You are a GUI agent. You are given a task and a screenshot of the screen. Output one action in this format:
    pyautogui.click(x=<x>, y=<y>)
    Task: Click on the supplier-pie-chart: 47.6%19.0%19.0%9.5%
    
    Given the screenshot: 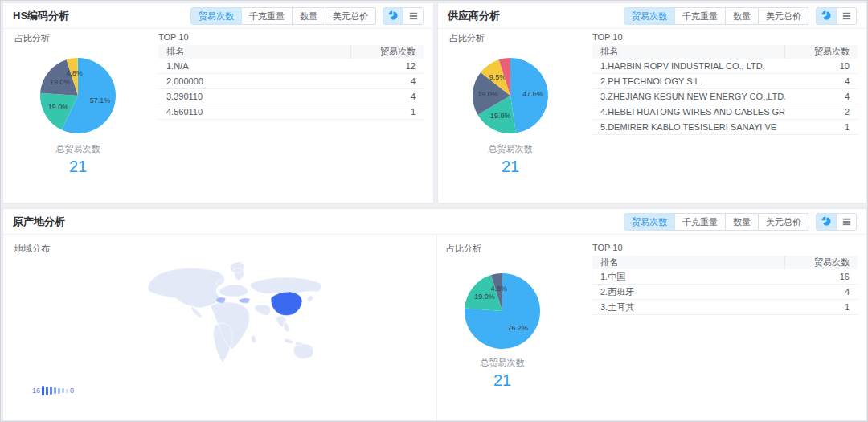 What is the action you would take?
    pyautogui.click(x=510, y=96)
    